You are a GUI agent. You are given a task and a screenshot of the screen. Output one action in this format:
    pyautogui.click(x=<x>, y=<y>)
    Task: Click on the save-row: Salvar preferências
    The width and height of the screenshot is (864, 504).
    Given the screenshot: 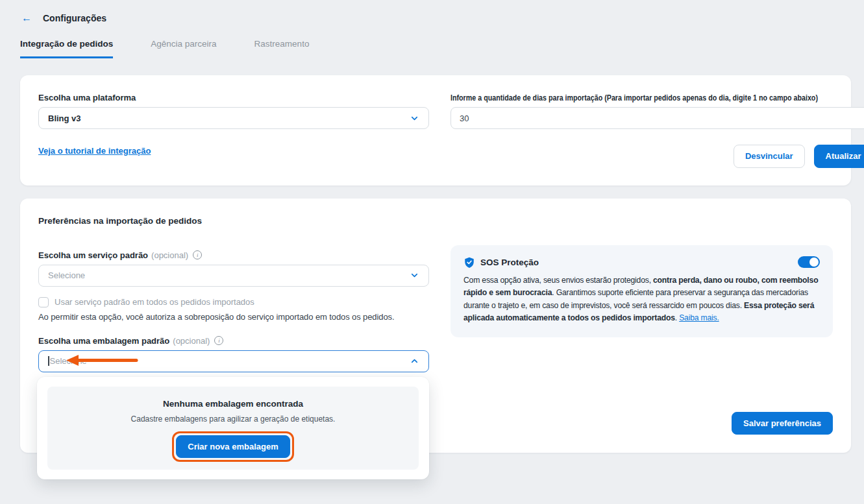 What is the action you would take?
    pyautogui.click(x=641, y=424)
    